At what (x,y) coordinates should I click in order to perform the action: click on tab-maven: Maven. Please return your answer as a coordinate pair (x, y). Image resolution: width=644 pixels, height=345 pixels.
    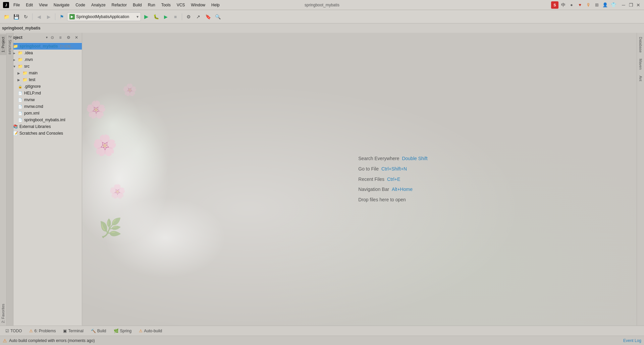
    Looking at the image, I should click on (641, 64).